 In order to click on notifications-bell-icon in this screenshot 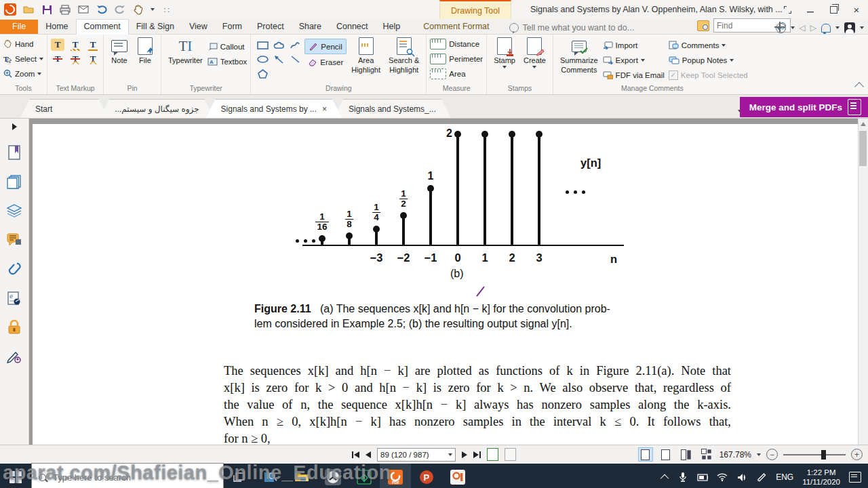, I will do `click(826, 28)`.